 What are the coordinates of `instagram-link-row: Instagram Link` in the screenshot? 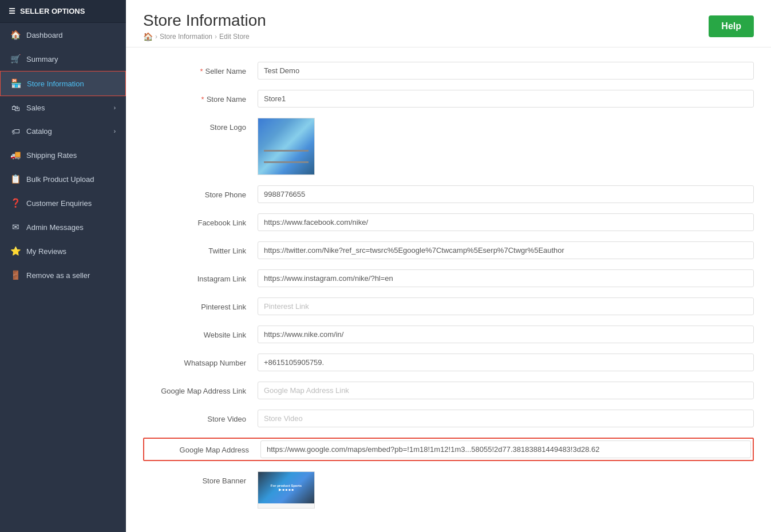 It's located at (449, 278).